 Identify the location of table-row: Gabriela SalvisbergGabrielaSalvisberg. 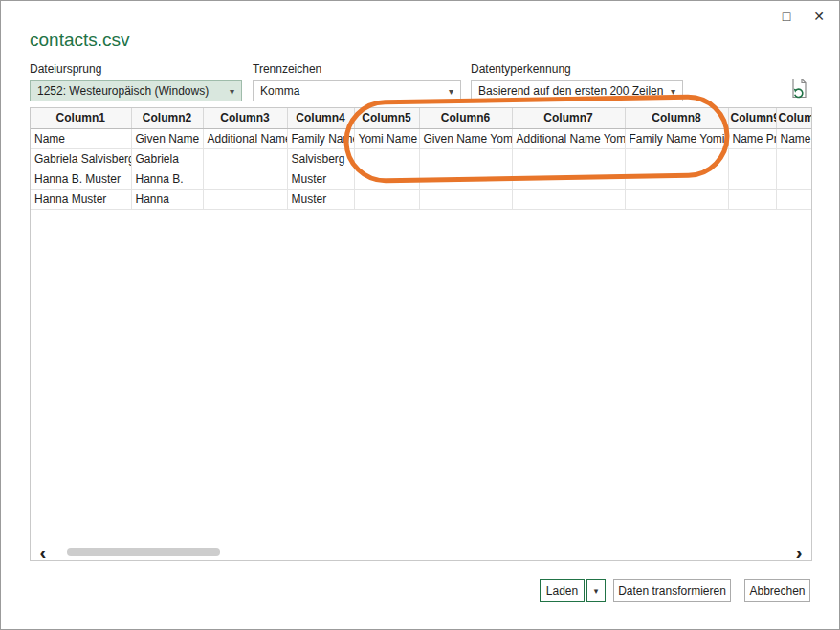
(421, 159).